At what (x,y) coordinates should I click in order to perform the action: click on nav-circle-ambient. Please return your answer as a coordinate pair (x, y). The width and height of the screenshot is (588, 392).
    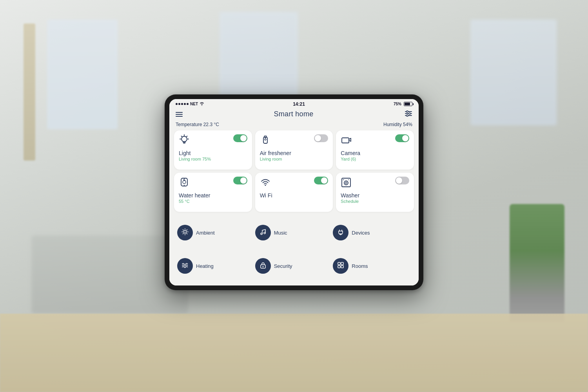
    Looking at the image, I should click on (185, 233).